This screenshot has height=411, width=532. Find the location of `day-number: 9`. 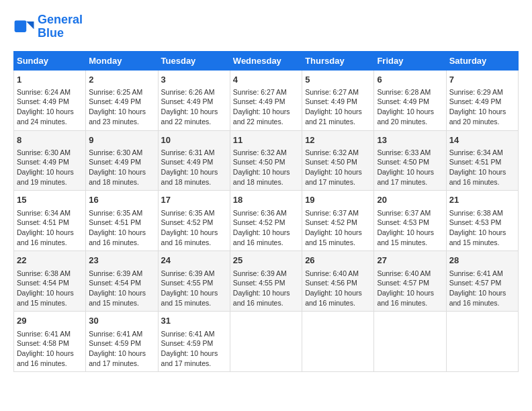

day-number: 9 is located at coordinates (122, 140).